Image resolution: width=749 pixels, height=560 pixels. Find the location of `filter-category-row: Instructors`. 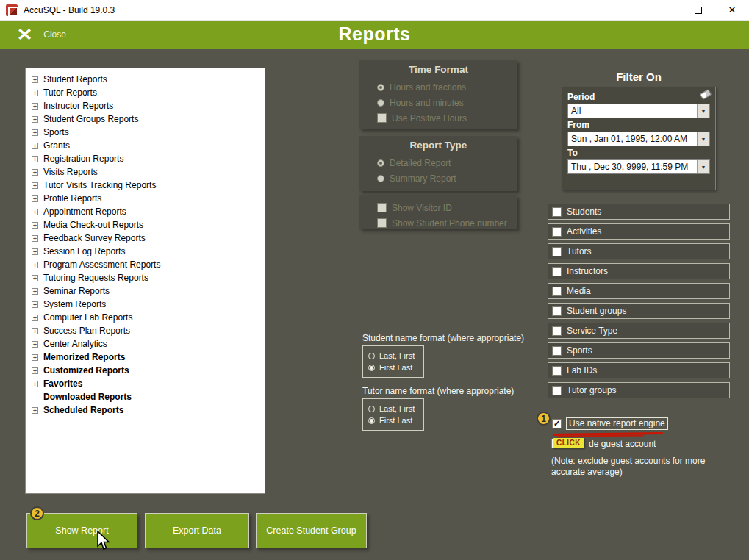

filter-category-row: Instructors is located at coordinates (639, 271).